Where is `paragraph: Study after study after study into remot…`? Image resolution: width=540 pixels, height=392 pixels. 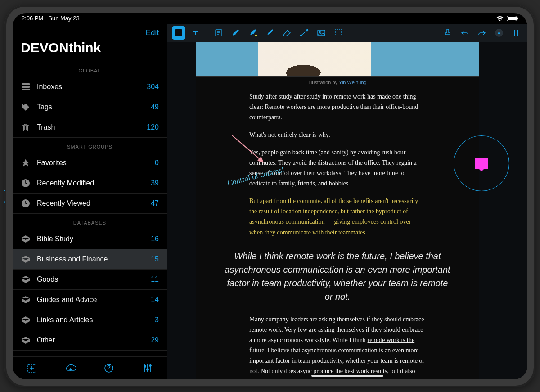
paragraph: Study after study after study into remot… is located at coordinates (337, 107).